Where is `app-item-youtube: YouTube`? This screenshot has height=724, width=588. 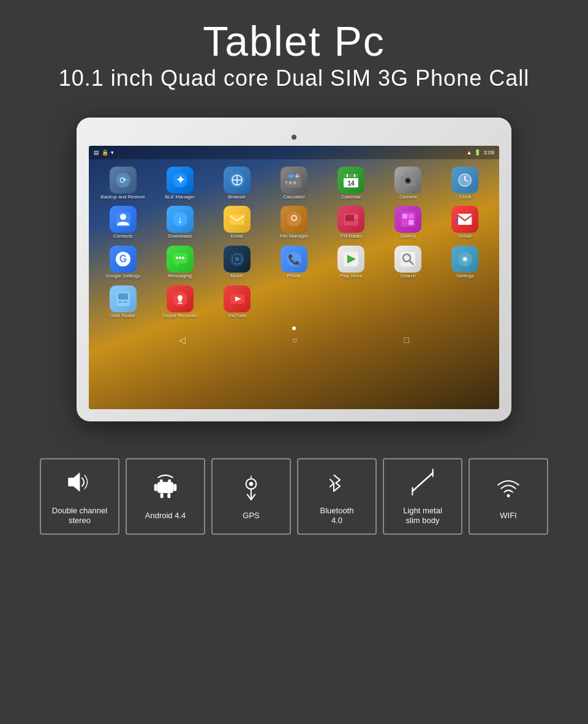 app-item-youtube: YouTube is located at coordinates (236, 303).